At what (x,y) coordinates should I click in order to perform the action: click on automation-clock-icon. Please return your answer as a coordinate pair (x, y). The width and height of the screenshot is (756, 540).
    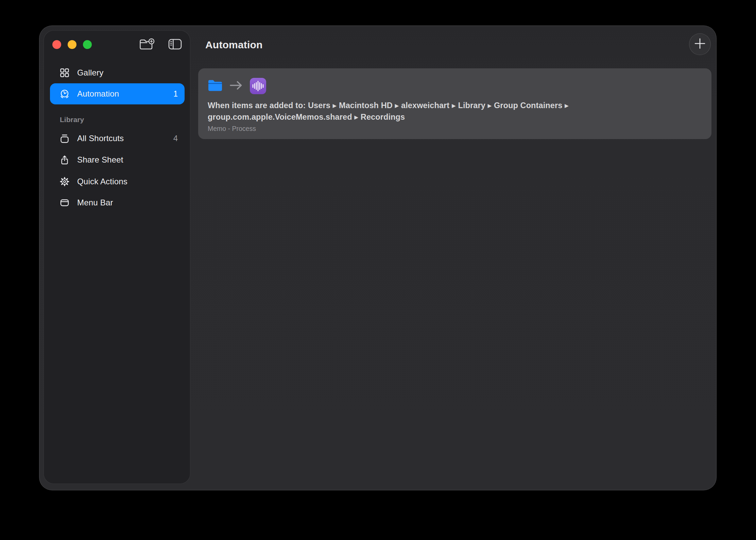
    Looking at the image, I should click on (65, 94).